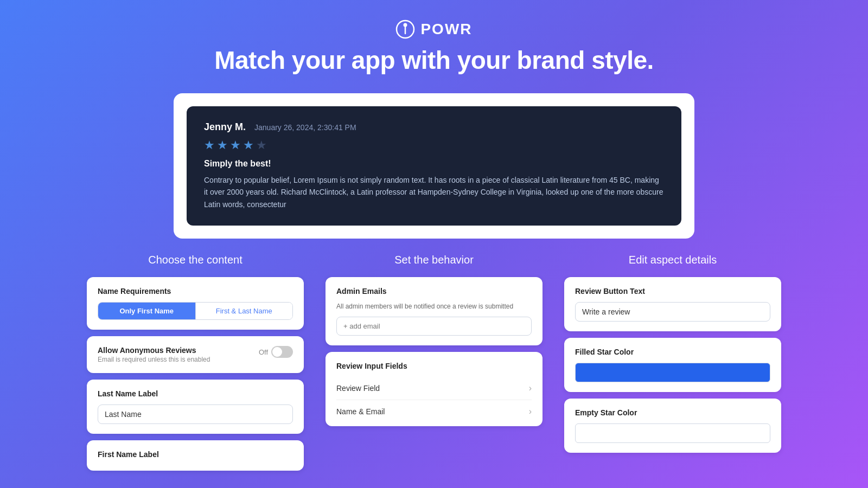 The image size is (868, 488). What do you see at coordinates (209, 145) in the screenshot?
I see `star-1: ★` at bounding box center [209, 145].